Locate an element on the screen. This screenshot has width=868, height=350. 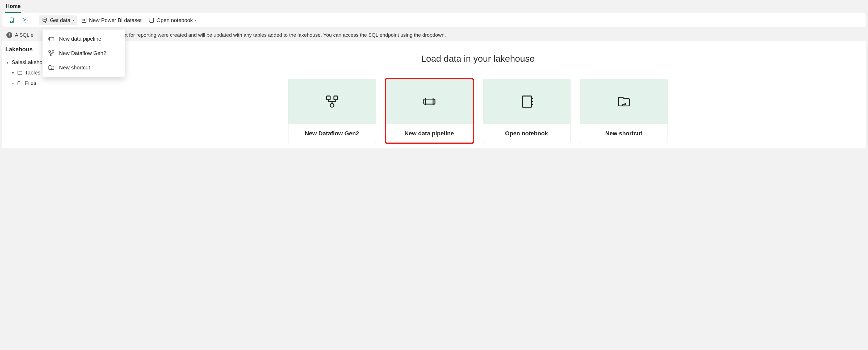
info-text-left: A SQL e is located at coordinates (24, 35).